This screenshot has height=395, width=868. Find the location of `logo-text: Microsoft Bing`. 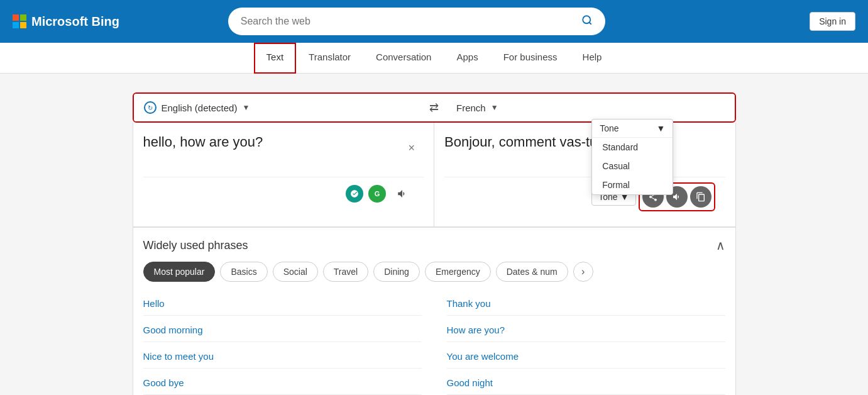

logo-text: Microsoft Bing is located at coordinates (75, 21).